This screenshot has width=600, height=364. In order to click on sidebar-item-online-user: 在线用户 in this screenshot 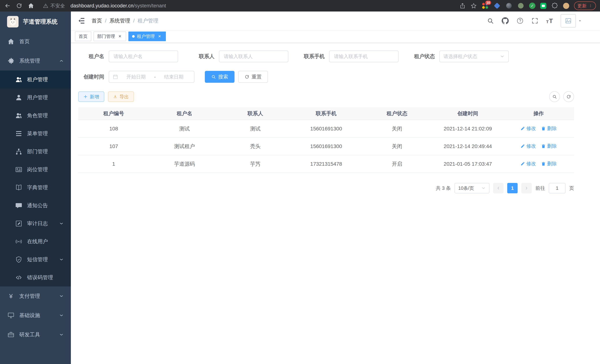, I will do `click(36, 242)`.